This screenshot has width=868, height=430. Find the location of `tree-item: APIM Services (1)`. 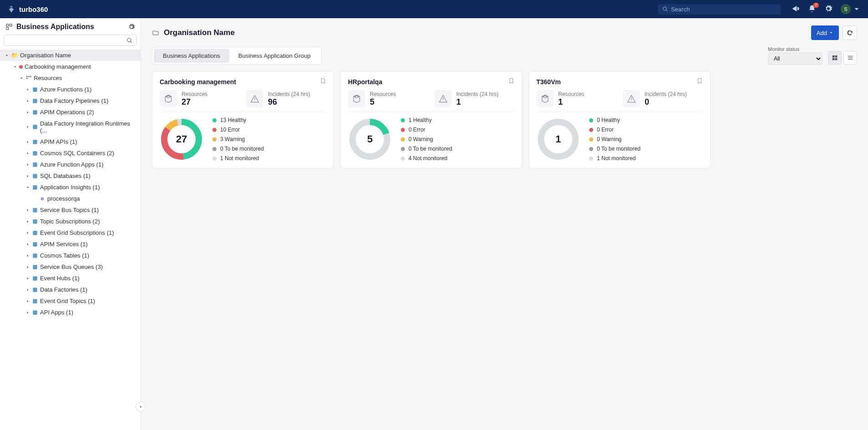

tree-item: APIM Services (1) is located at coordinates (70, 244).